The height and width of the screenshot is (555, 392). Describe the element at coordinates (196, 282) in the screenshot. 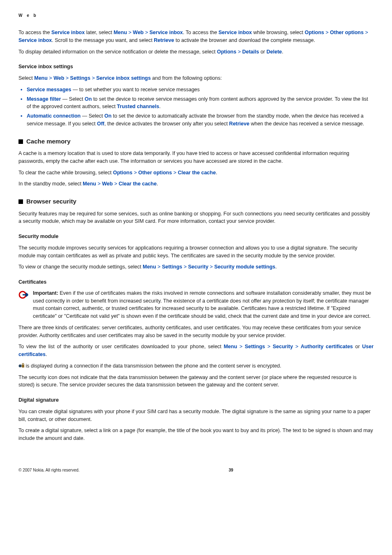

I see `heading-certificates: Certificates` at that location.